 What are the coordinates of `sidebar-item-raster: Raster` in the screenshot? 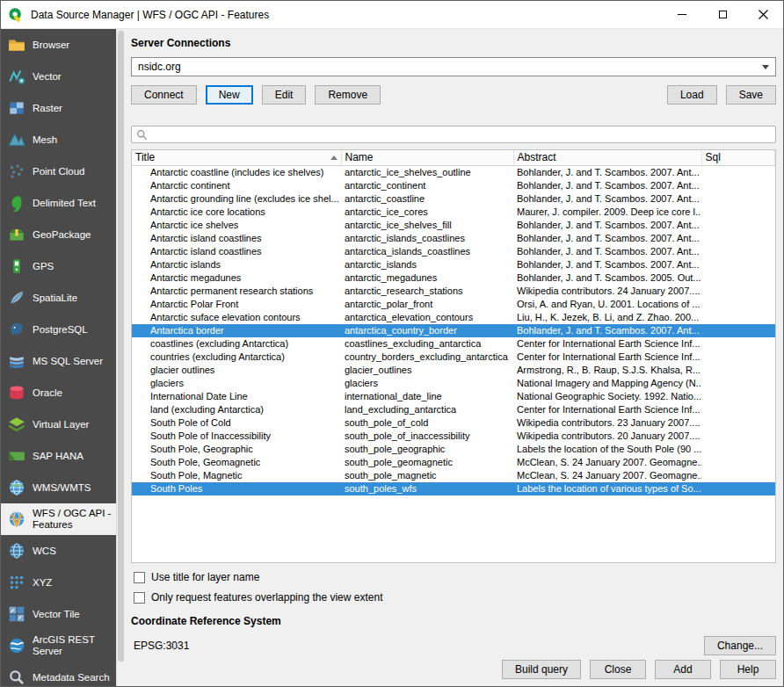 It's located at (58, 108).